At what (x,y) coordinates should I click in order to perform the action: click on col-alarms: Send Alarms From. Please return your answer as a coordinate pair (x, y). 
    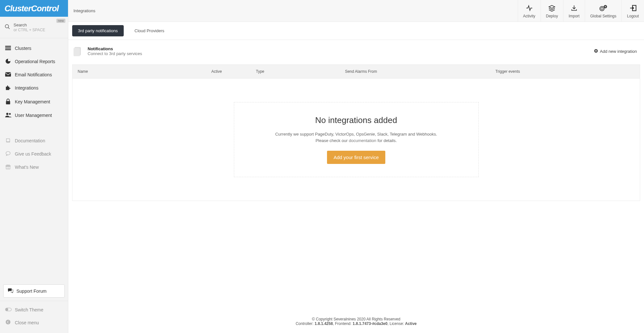
    Looking at the image, I should click on (420, 71).